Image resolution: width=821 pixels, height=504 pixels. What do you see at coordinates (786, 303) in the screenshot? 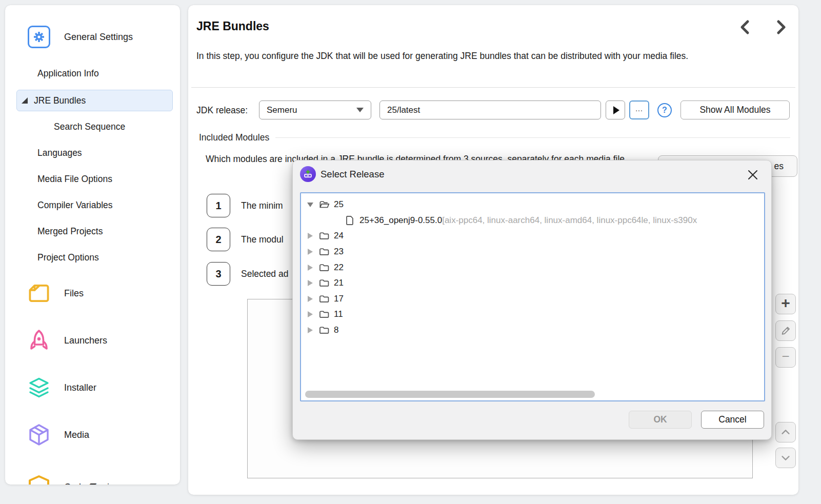
I see `plus-icon: +` at bounding box center [786, 303].